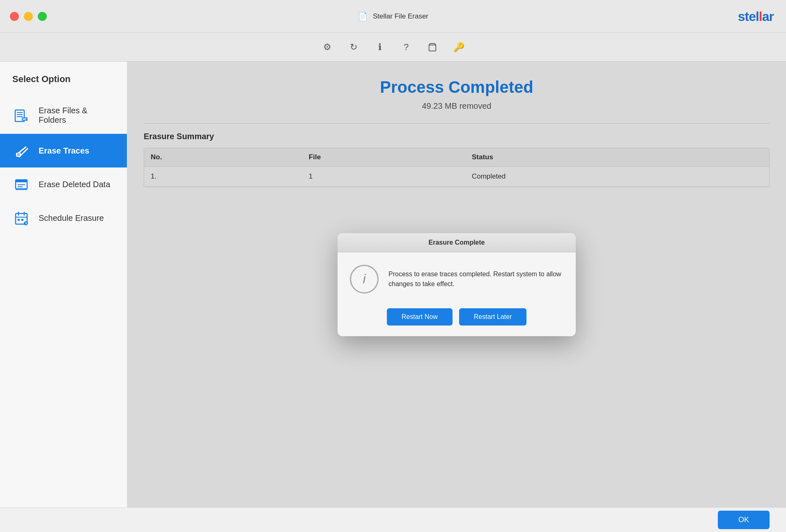  Describe the element at coordinates (63, 184) in the screenshot. I see `sidebar-item-erase-deleted: Erase Deleted Data` at that location.